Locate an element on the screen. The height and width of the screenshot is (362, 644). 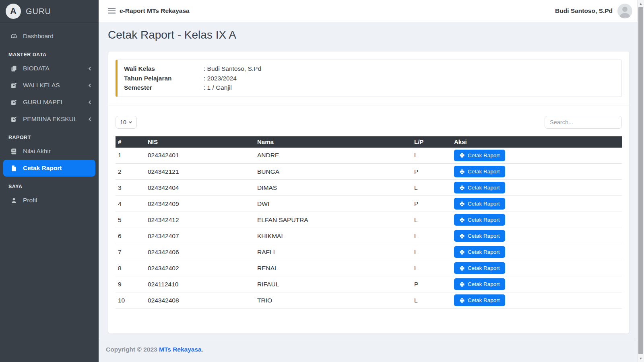
sidebar-section-master-data: MASTER DATA is located at coordinates (49, 52).